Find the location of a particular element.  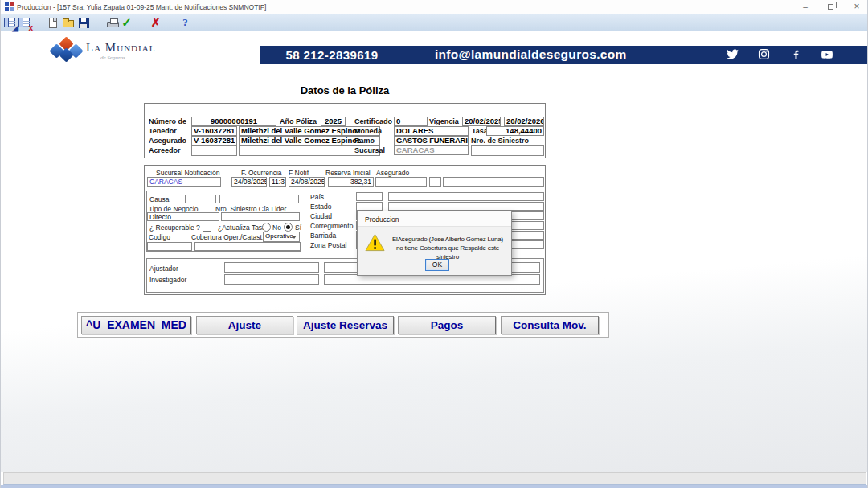

youtube-icon is located at coordinates (827, 55).